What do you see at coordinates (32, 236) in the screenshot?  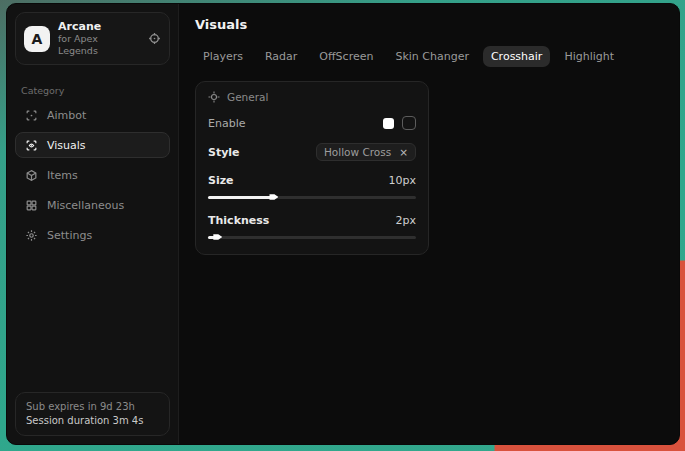 I see `gear-icon` at bounding box center [32, 236].